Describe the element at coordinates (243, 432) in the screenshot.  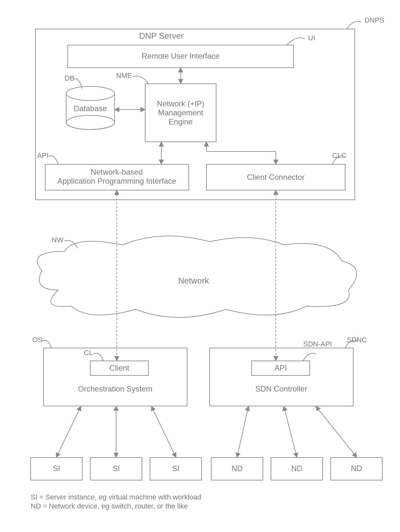
I see `arrow-sdnc-nd1` at that location.